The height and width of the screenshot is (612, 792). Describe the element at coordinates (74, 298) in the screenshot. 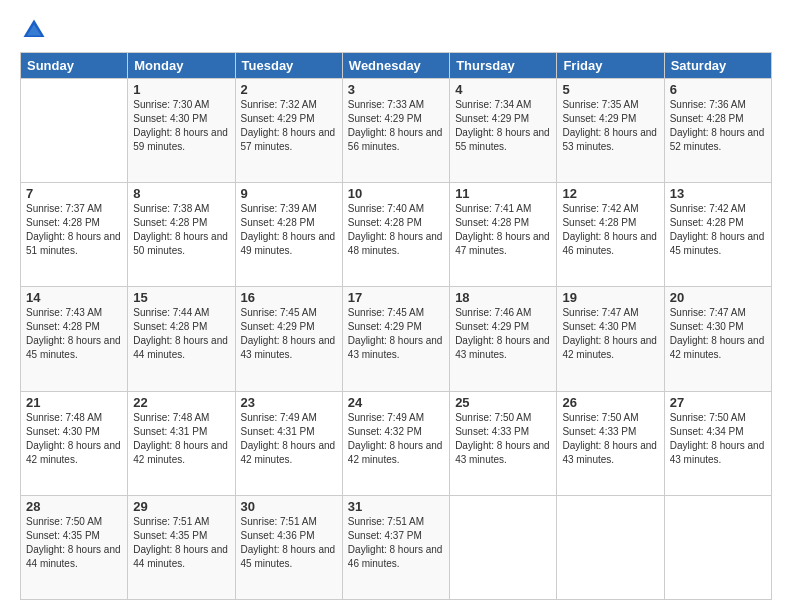

I see `day-number: 14` at that location.